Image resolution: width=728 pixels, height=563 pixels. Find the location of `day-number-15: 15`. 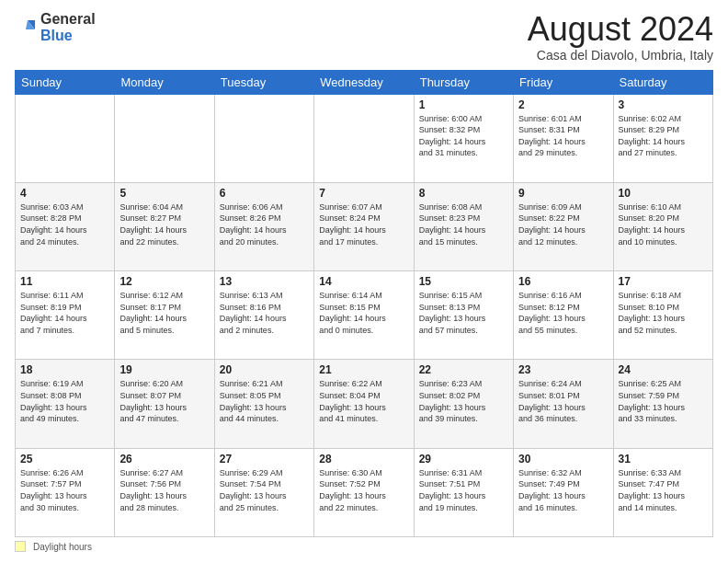

day-number-15: 15 is located at coordinates (463, 282).